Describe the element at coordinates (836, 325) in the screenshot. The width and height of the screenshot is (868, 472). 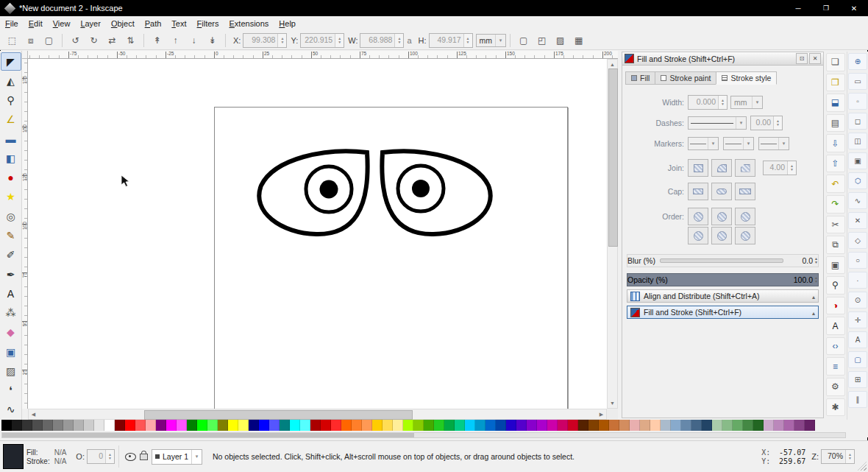
I see `text-dialog-button: A` at that location.